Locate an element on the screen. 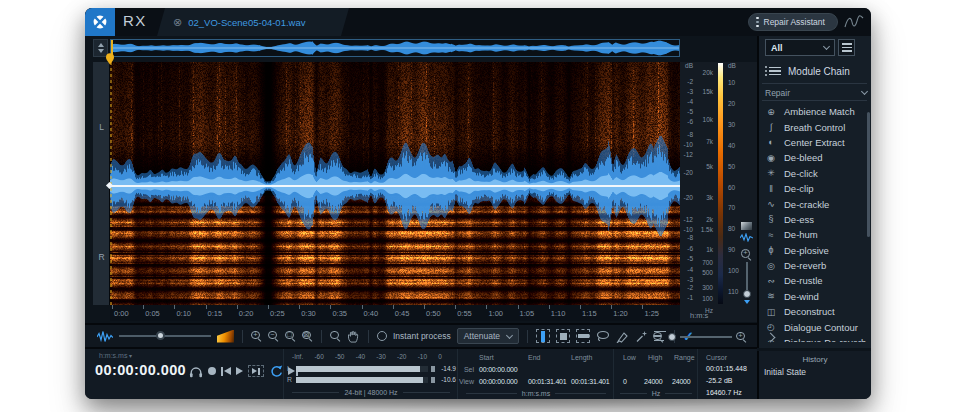  meter-left-track is located at coordinates (362, 369).